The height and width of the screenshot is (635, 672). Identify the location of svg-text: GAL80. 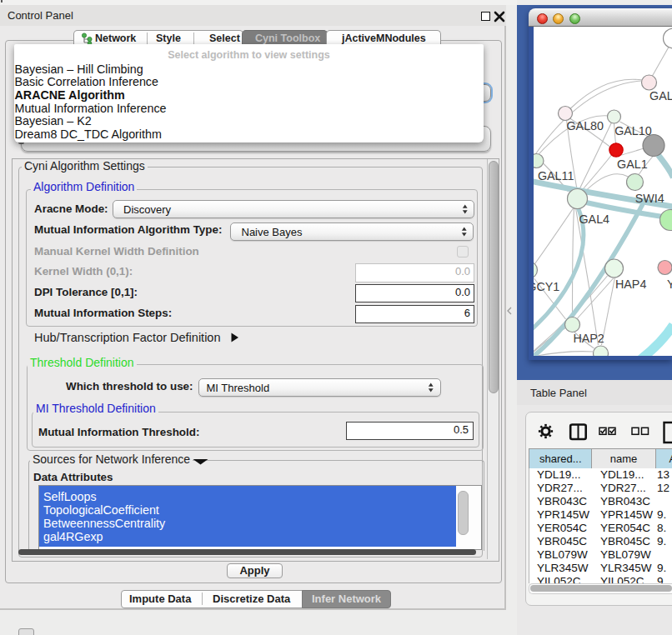
(585, 126).